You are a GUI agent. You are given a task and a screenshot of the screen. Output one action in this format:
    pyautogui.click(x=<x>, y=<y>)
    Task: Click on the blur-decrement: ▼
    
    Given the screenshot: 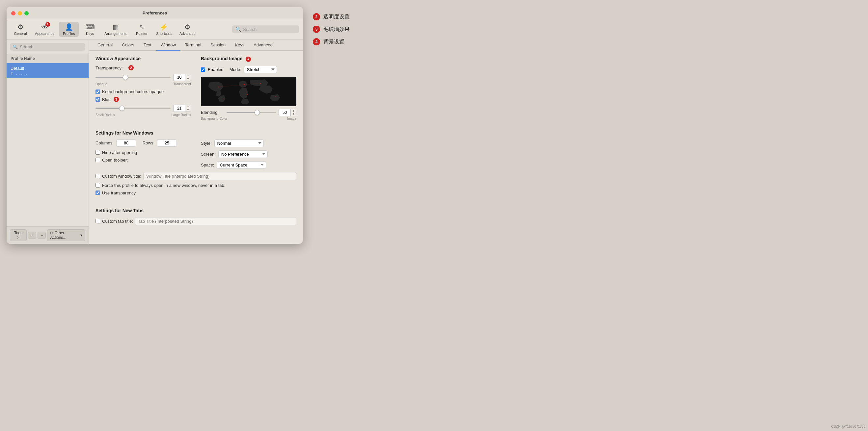 What is the action you would take?
    pyautogui.click(x=188, y=110)
    